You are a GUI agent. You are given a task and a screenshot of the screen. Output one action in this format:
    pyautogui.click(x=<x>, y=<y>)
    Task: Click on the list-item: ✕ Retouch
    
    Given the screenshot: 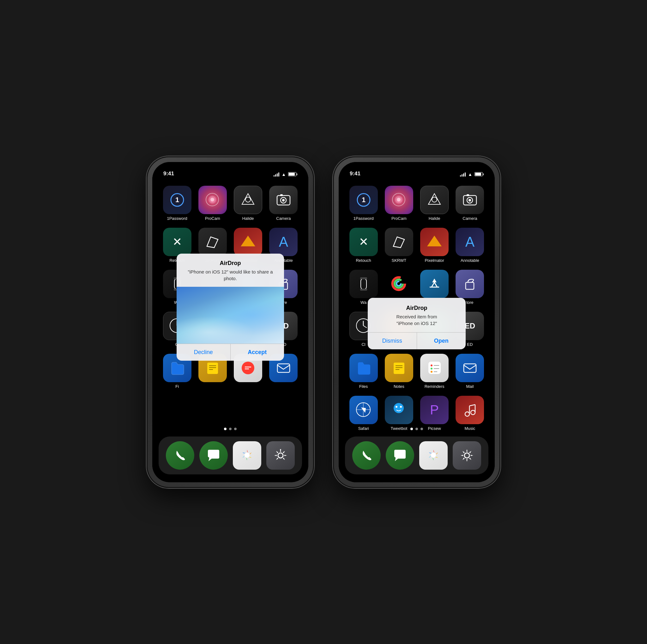 What is the action you would take?
    pyautogui.click(x=364, y=245)
    